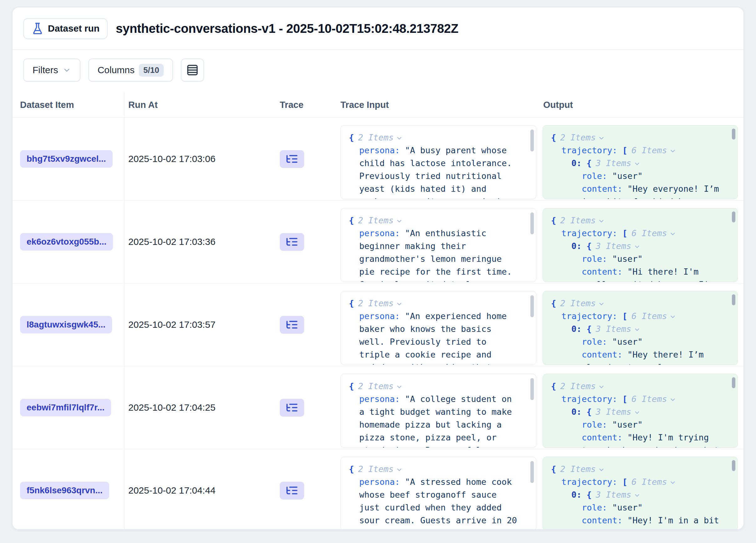  I want to click on dataset-item-badge: eebwi7mfil7lqlf7r..., so click(65, 408).